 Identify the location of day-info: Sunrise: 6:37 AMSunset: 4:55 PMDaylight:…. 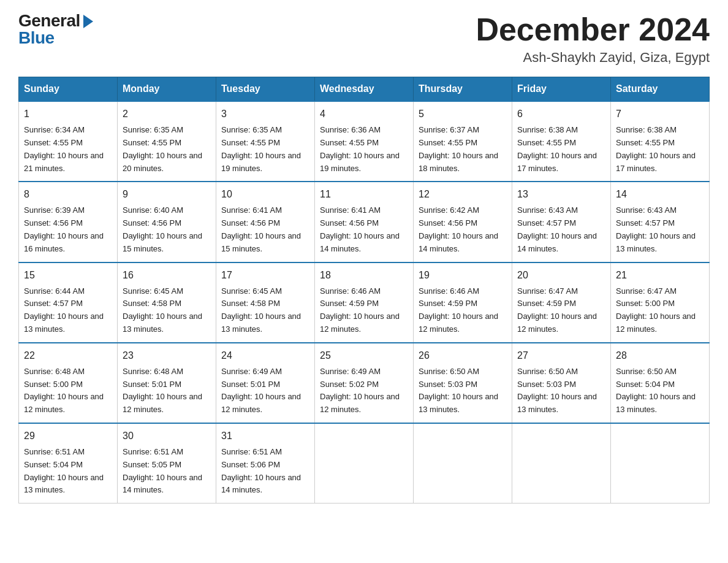
(458, 148).